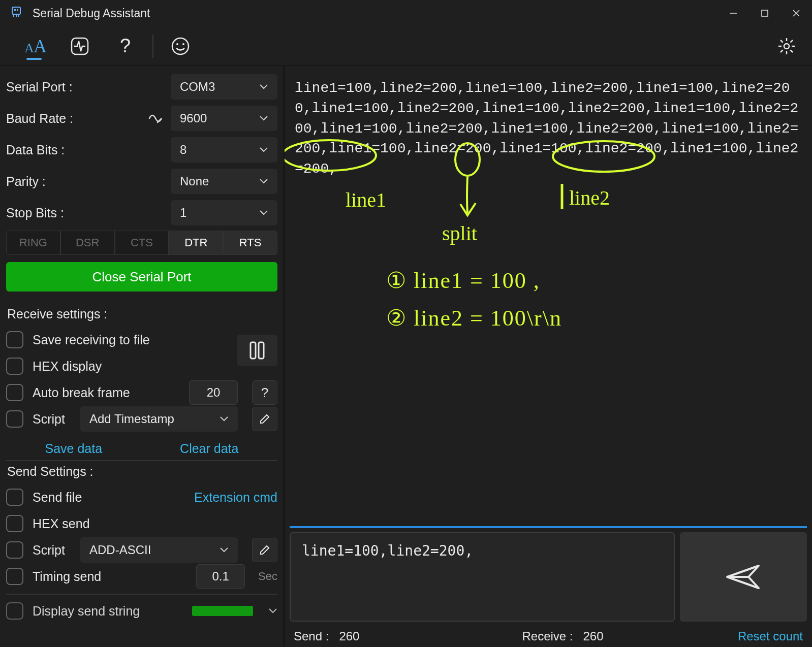  What do you see at coordinates (15, 611) in the screenshot?
I see `display-send-string-checkbox` at bounding box center [15, 611].